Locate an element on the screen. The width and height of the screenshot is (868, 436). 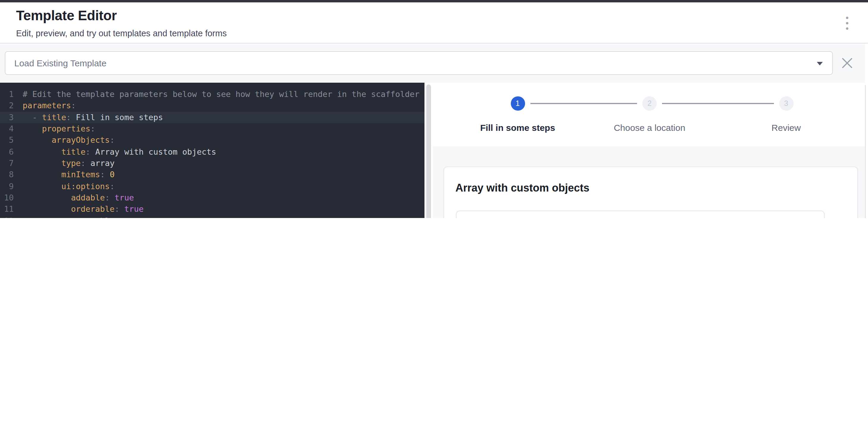
form-section-title: Array with custom objects is located at coordinates (522, 189).